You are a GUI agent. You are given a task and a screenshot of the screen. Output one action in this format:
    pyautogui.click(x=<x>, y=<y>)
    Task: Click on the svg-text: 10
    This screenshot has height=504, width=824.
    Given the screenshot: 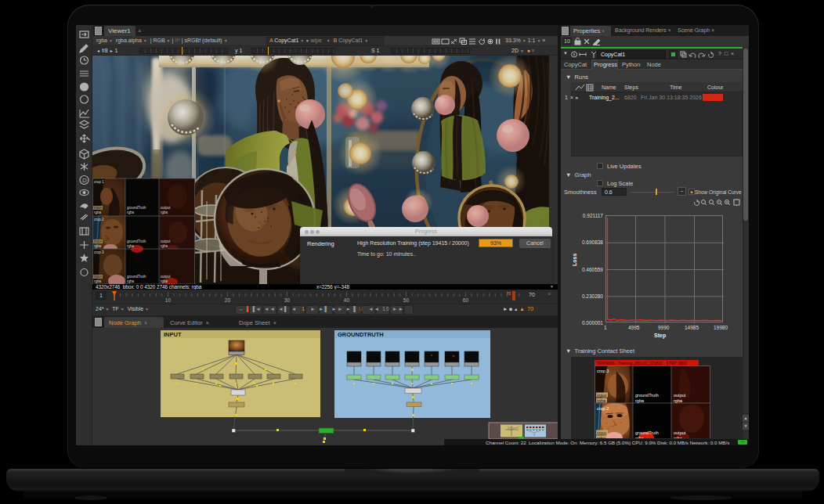 What is the action you would take?
    pyautogui.click(x=168, y=301)
    